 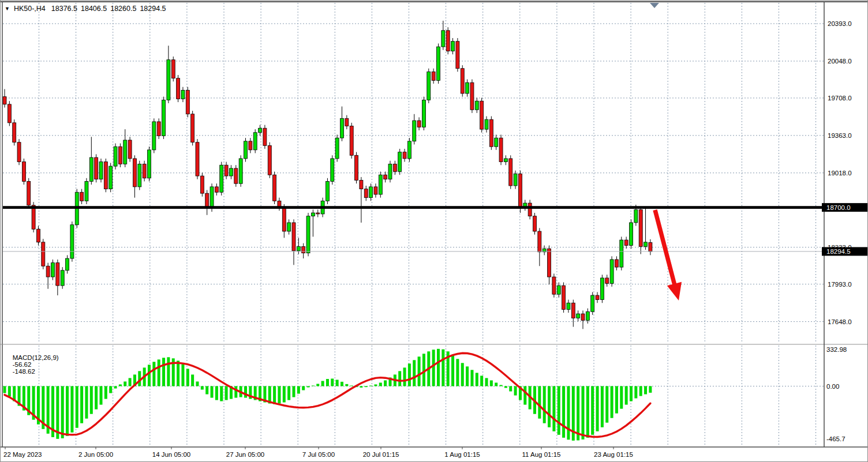 What do you see at coordinates (328, 395) in the screenshot?
I see `macd-histogram` at bounding box center [328, 395].